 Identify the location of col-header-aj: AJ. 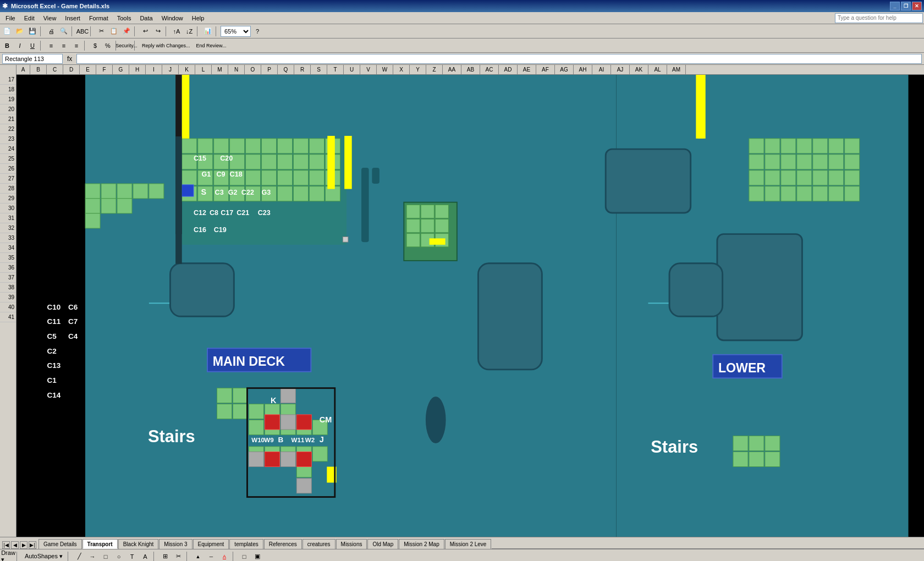
(620, 69).